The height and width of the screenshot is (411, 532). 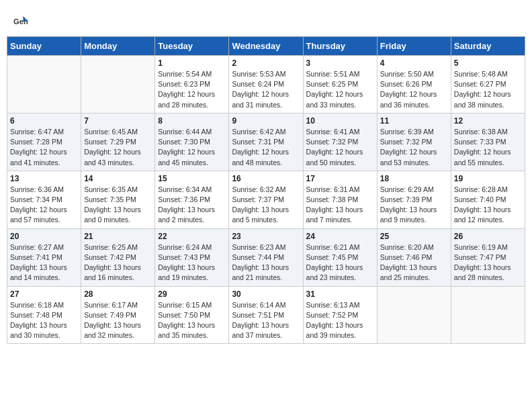 What do you see at coordinates (44, 236) in the screenshot?
I see `day-number: 20` at bounding box center [44, 236].